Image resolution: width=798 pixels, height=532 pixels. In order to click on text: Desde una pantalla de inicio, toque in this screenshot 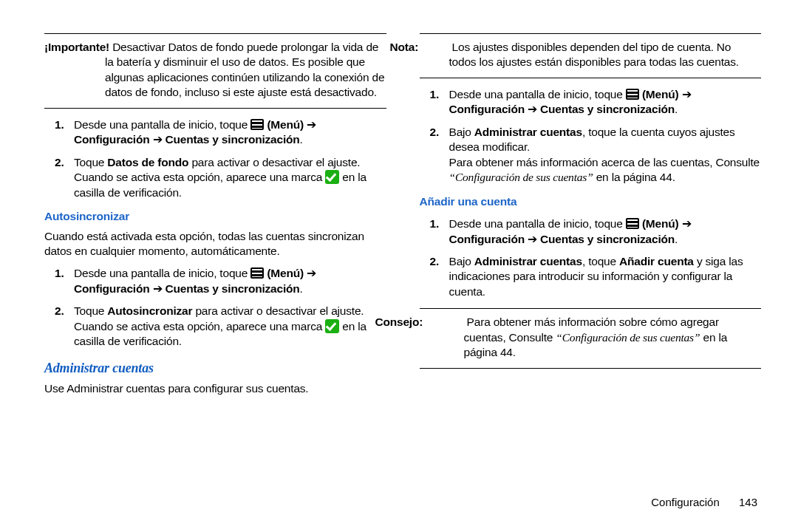, I will do `click(163, 124)`.